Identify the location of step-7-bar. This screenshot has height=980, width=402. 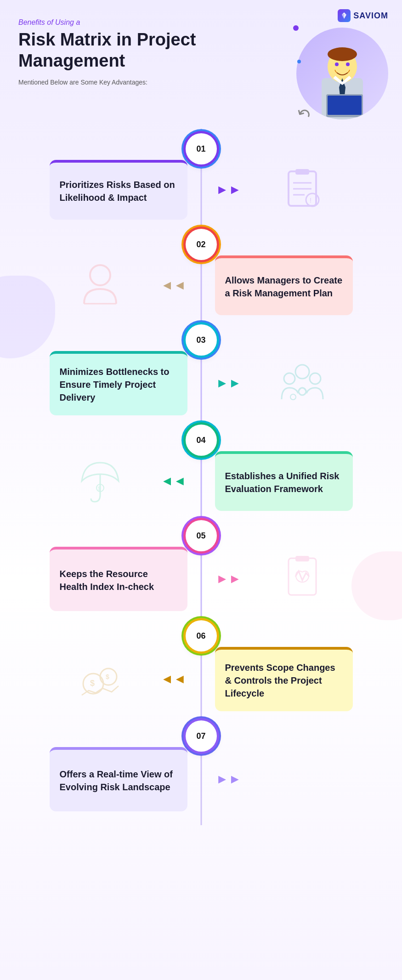
(69, 748).